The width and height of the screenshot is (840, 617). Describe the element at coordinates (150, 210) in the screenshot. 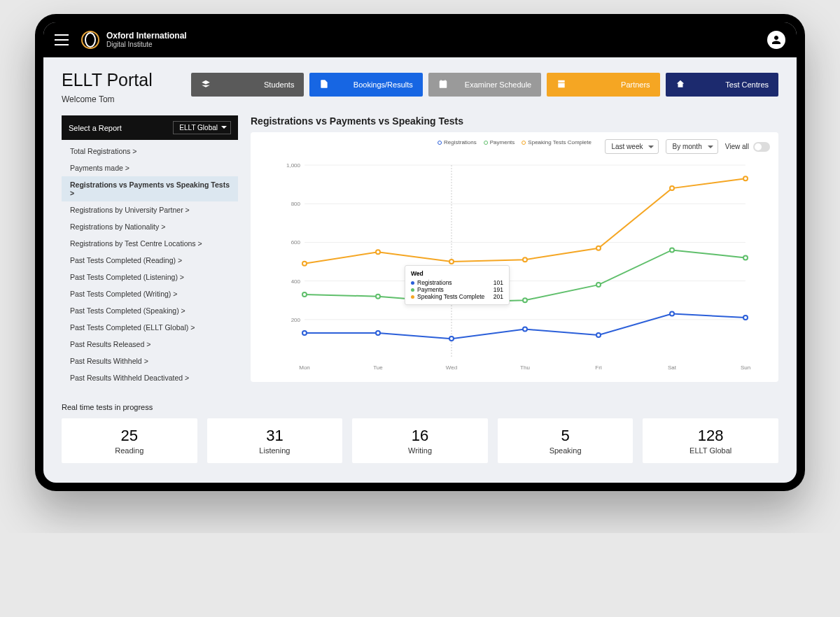

I see `sidebar-item: Registrations by University Partner >` at that location.